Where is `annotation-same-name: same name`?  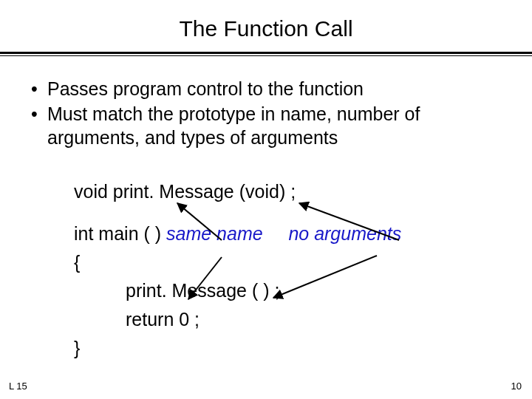
annotation-same-name: same name is located at coordinates (214, 233).